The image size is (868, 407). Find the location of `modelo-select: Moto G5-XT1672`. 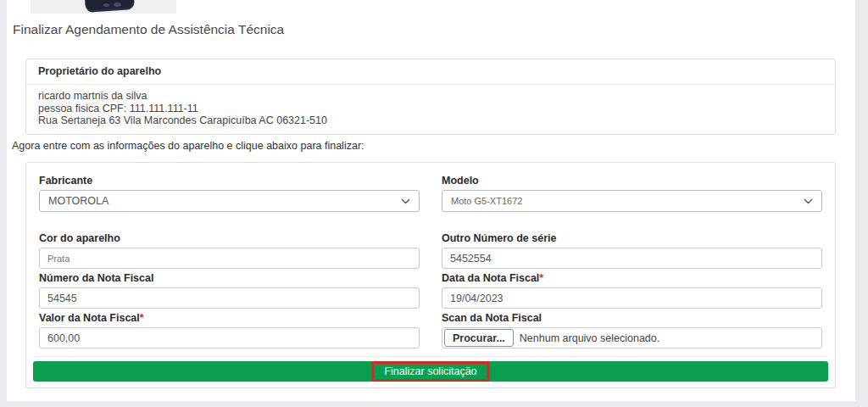

modelo-select: Moto G5-XT1672 is located at coordinates (632, 201).